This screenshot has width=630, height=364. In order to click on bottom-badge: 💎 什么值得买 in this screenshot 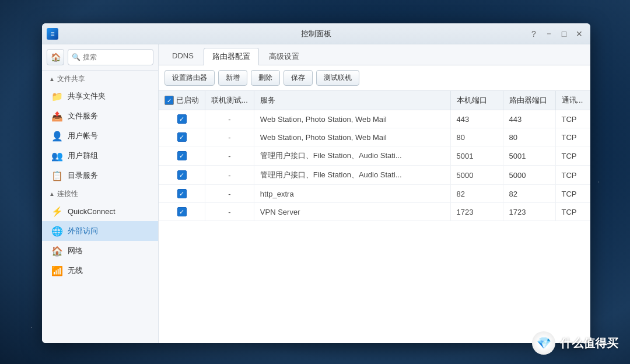, I will do `click(575, 343)`.